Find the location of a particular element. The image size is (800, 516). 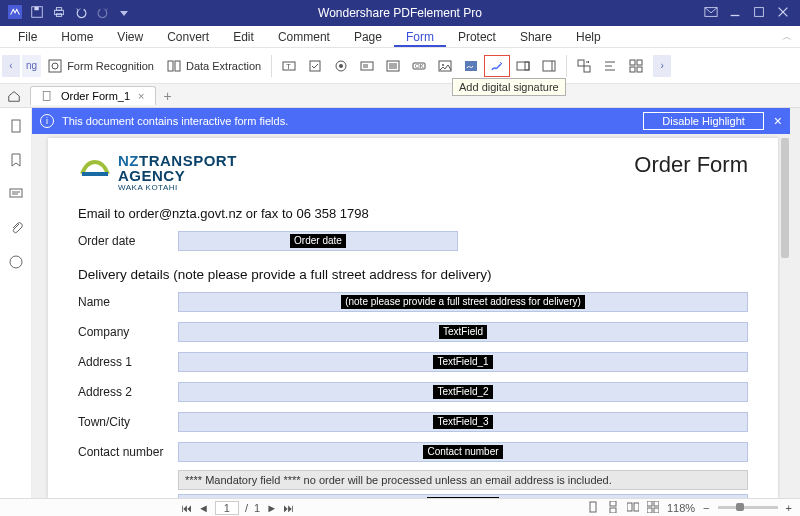

maximize-icon is located at coordinates (759, 13).